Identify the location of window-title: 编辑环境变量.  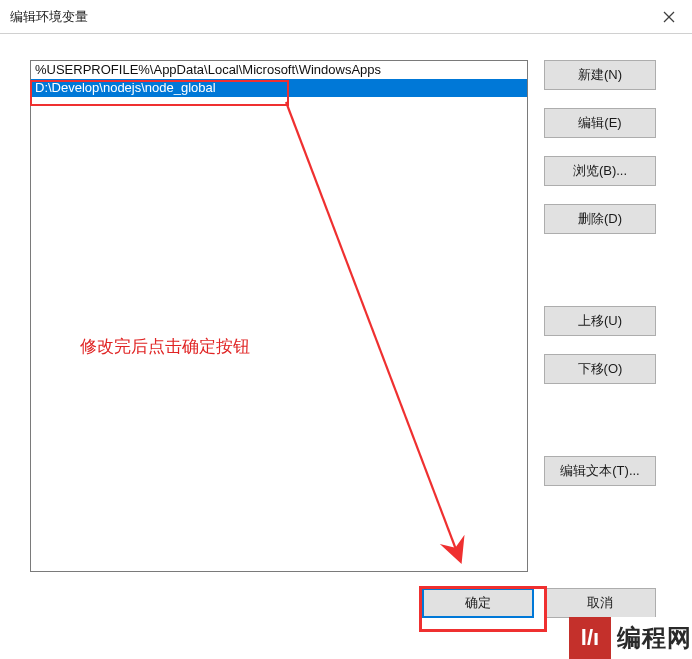
(49, 17).